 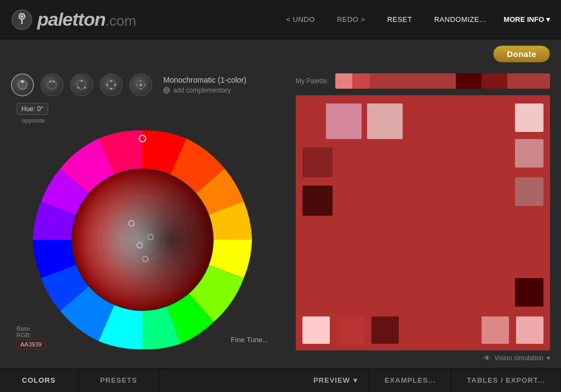 I want to click on base-rgb-area: Base RGB: AA3939, so click(x=31, y=344).